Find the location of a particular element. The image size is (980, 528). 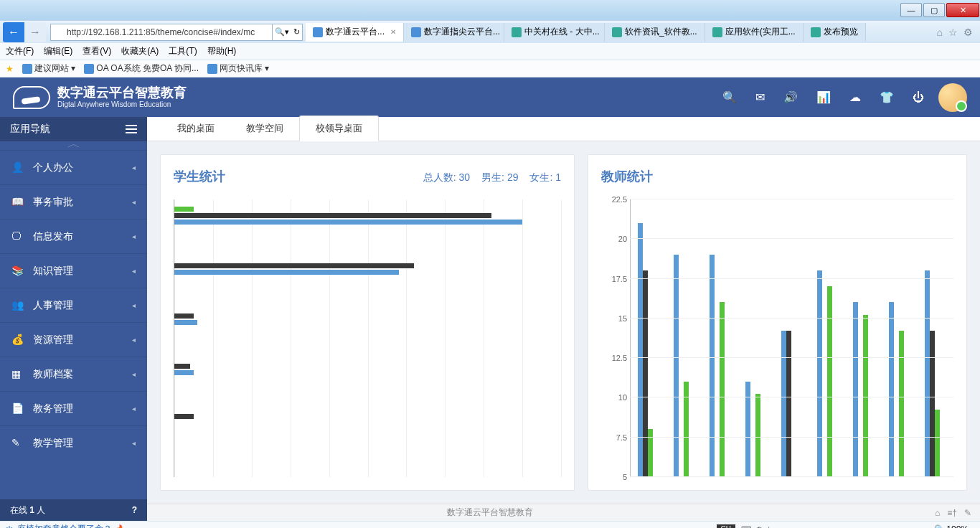

home-icon: ⌂ is located at coordinates (940, 32).